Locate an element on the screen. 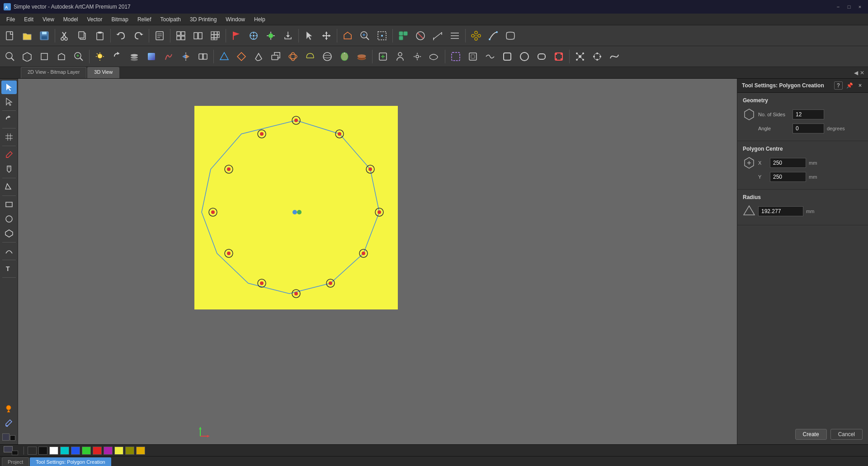 This screenshot has width=868, height=466. left-polygon is located at coordinates (9, 233).